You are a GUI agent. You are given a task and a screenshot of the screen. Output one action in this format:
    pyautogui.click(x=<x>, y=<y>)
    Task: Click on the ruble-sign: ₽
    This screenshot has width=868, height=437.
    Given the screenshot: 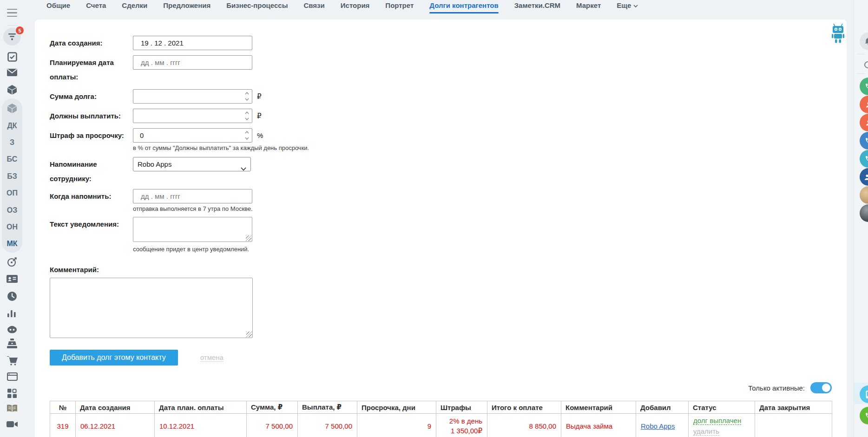 What is the action you would take?
    pyautogui.click(x=259, y=97)
    